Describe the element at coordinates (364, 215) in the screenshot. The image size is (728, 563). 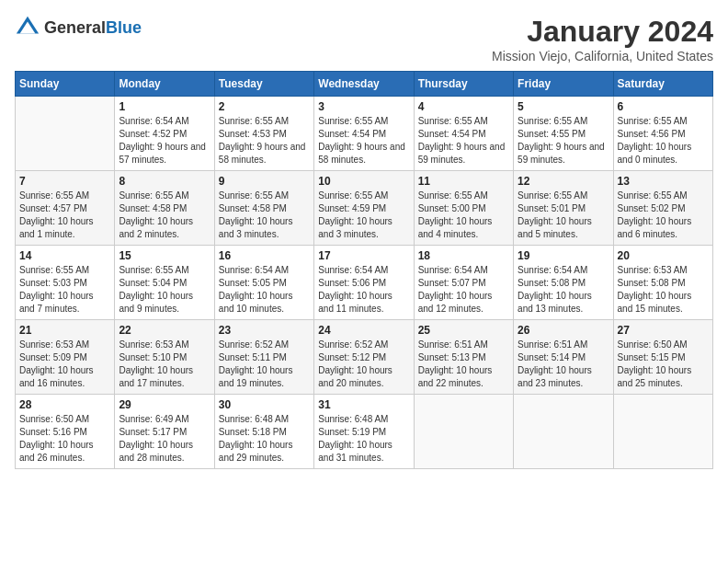
I see `day-info: Sunrise: 6:55 AMSunset: 4:59 PMDaylight:…` at that location.